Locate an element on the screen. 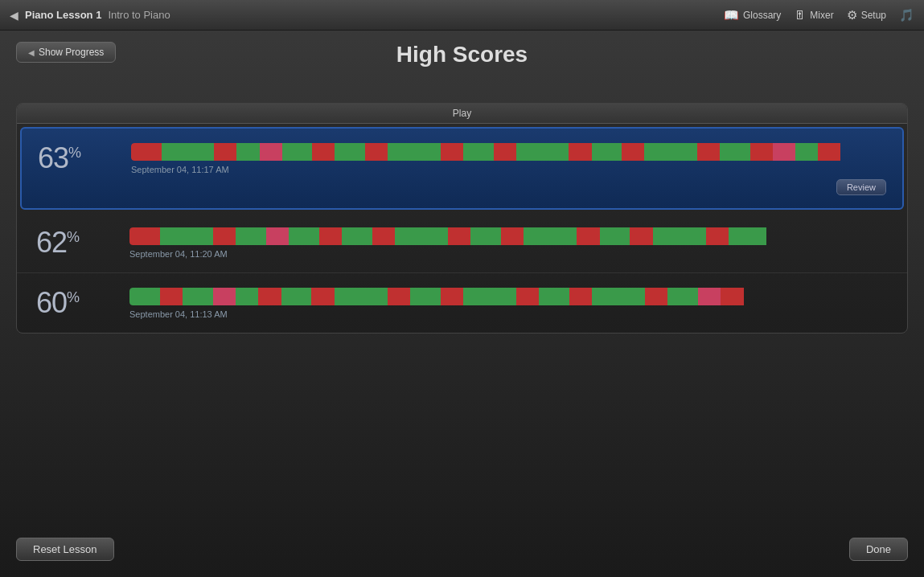  titlebar: ◀ Piano Lesson 1 Intro to Piano 📖 Glossa… is located at coordinates (462, 15).